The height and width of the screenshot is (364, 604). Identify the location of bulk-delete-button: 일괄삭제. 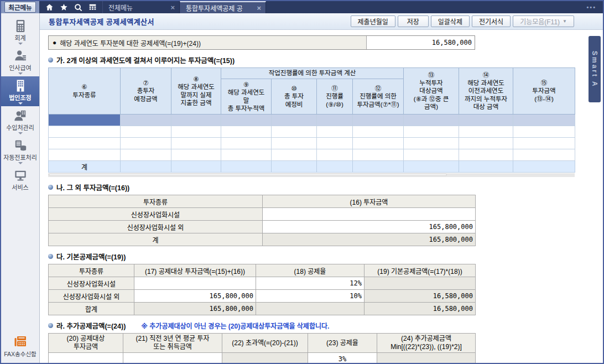
(450, 21).